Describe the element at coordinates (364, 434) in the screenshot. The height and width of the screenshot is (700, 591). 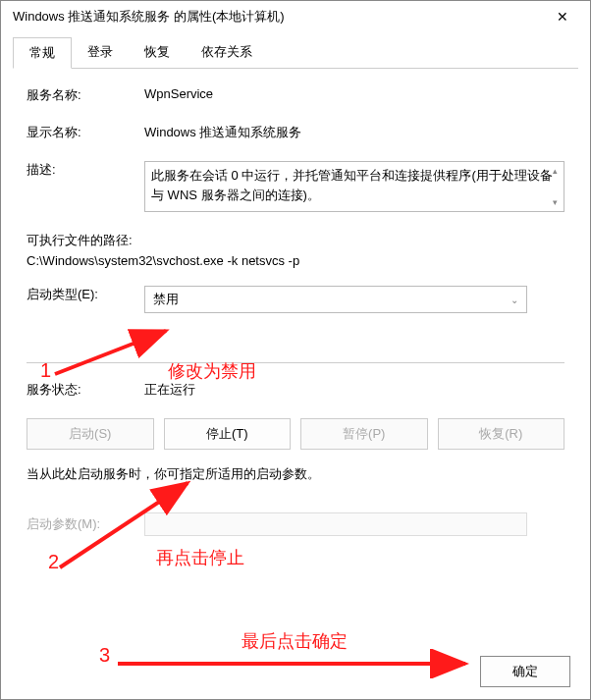
I see `pause-button: 暂停(P)` at that location.